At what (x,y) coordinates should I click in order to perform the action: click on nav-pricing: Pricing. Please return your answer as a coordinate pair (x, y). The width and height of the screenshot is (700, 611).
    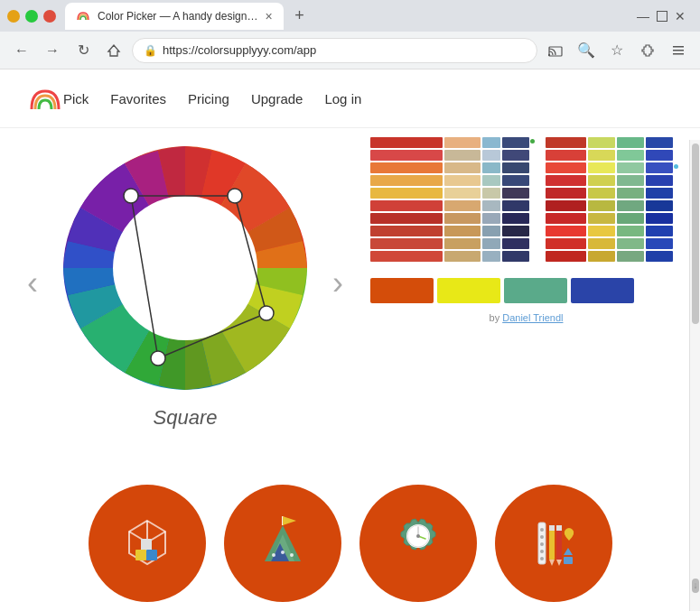
    Looking at the image, I should click on (209, 99).